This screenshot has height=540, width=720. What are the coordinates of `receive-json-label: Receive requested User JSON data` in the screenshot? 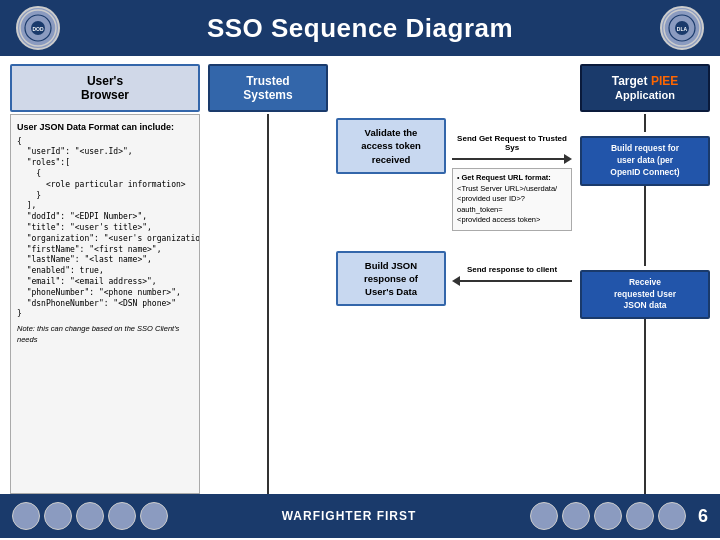 It's located at (645, 294).